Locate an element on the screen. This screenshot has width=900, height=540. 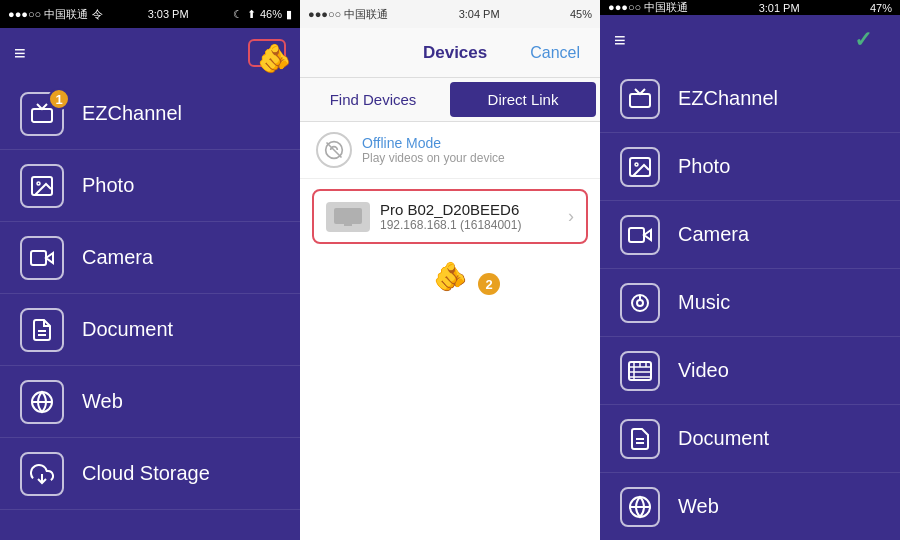
cloudstorage-label-left: Cloud Storage is located at coordinates (146, 474).